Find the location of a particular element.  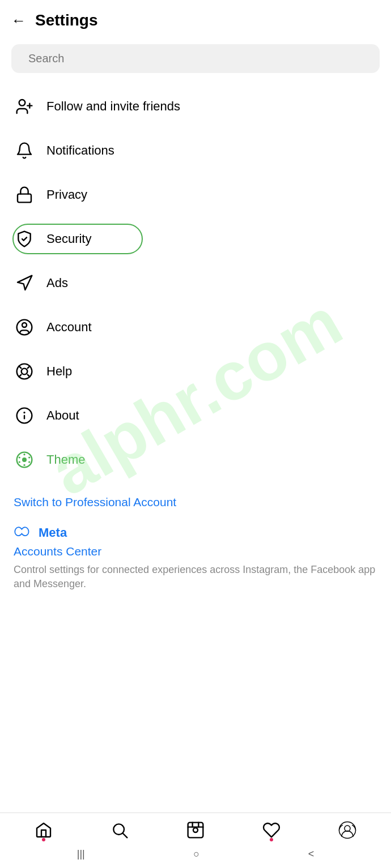

menu-item-about: About is located at coordinates (196, 416).